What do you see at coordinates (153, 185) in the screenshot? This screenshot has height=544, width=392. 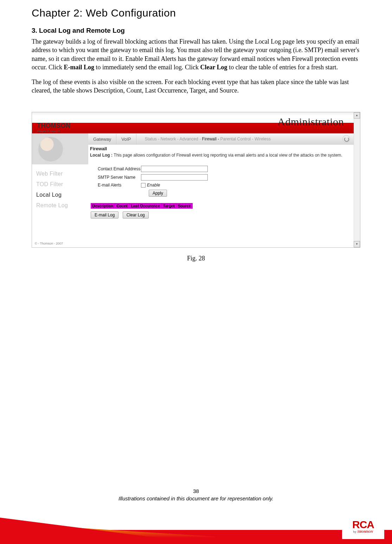 I see `label-enable: Enable` at bounding box center [153, 185].